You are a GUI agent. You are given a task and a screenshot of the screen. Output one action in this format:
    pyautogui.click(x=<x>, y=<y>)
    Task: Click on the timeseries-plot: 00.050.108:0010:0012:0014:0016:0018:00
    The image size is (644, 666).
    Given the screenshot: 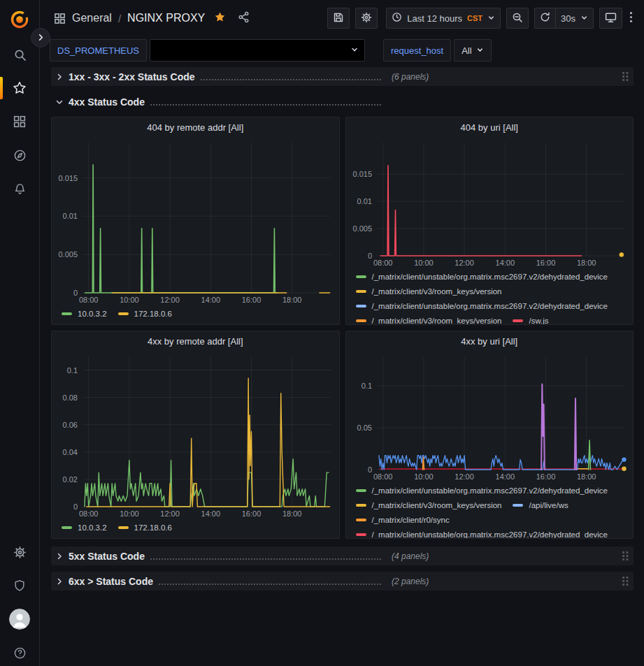 What is the action you would take?
    pyautogui.click(x=489, y=417)
    